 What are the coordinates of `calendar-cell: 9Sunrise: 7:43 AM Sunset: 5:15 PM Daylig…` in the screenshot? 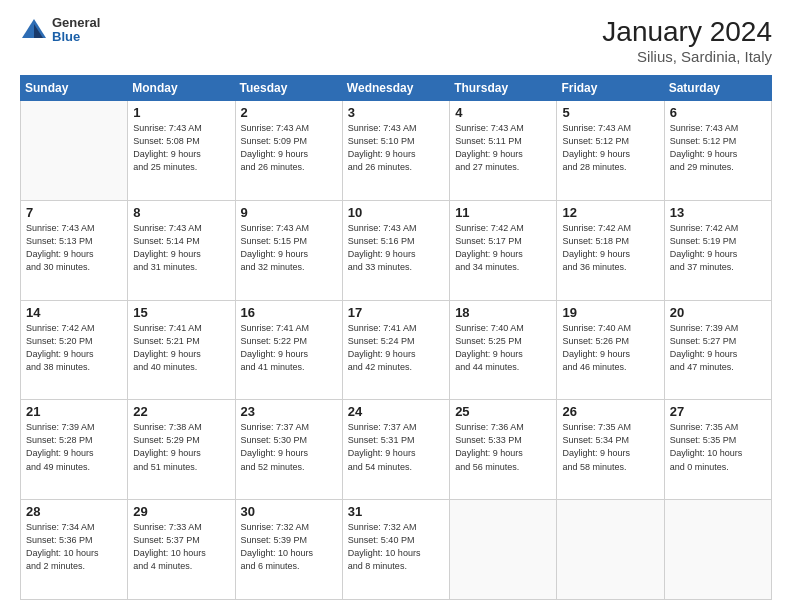 It's located at (288, 250).